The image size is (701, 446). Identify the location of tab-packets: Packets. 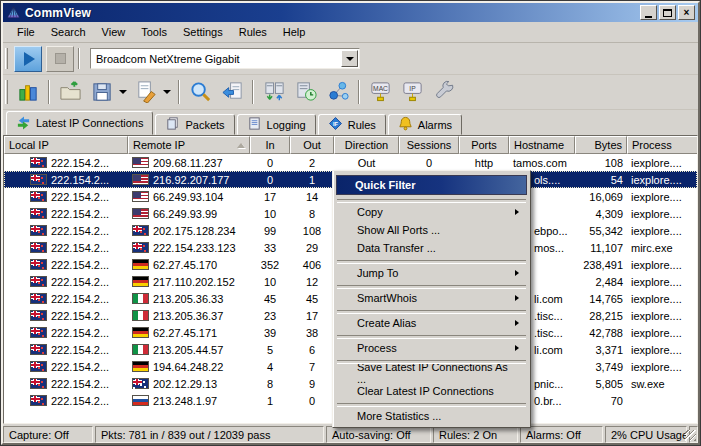
(194, 124).